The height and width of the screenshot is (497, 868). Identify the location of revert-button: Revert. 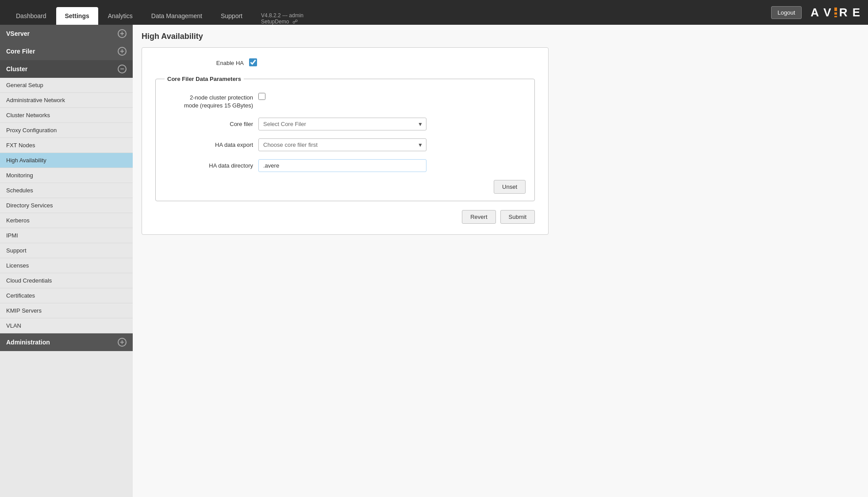
(479, 217).